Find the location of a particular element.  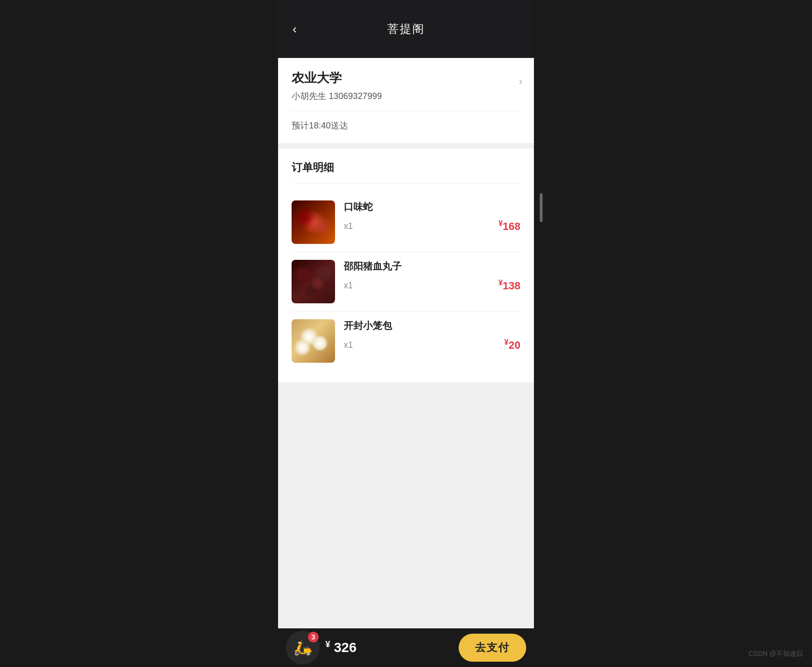

order-divider is located at coordinates (406, 184).